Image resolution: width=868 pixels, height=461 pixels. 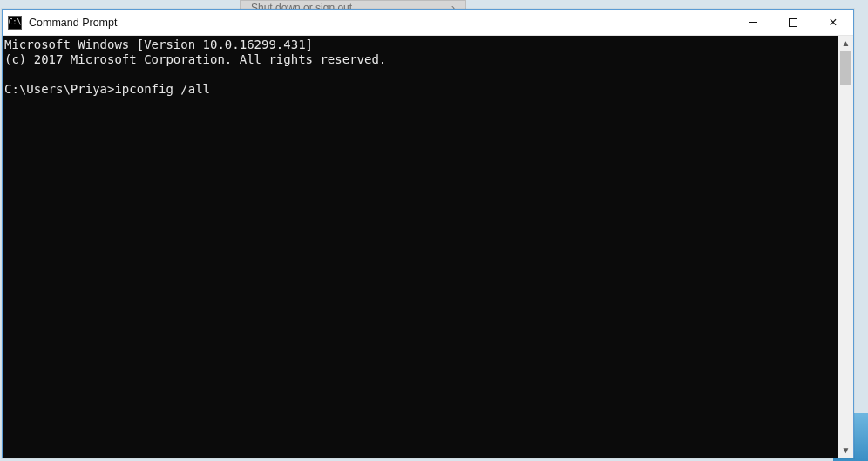 I want to click on maximize-button, so click(x=793, y=23).